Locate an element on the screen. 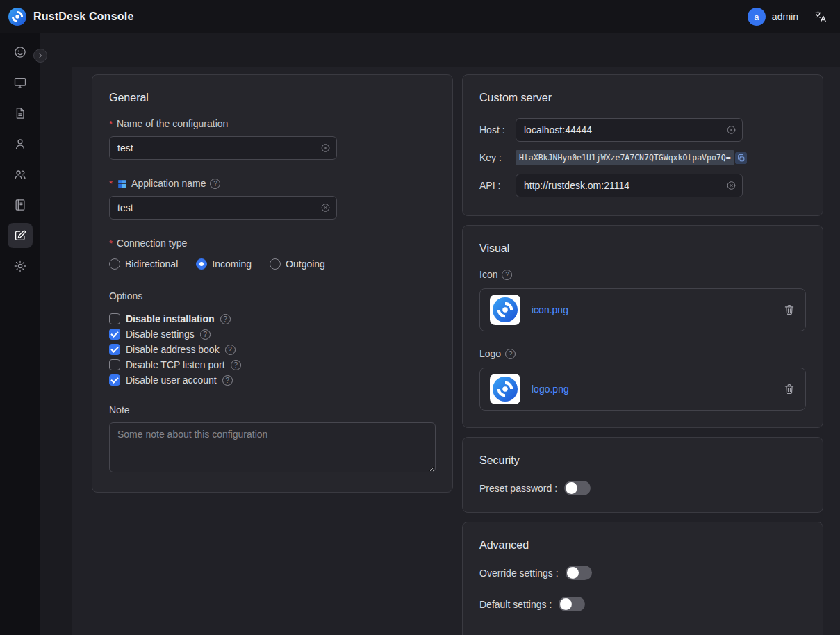 The width and height of the screenshot is (840, 635). visual-title: Visual is located at coordinates (643, 249).